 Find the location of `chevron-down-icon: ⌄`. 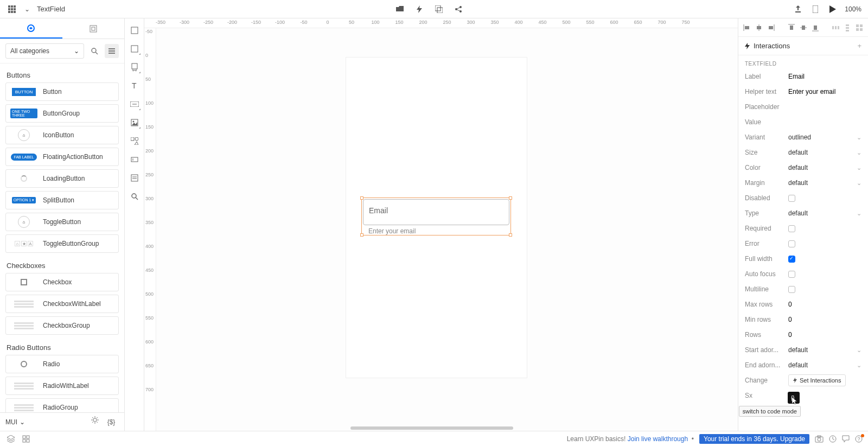

chevron-down-icon: ⌄ is located at coordinates (27, 9).